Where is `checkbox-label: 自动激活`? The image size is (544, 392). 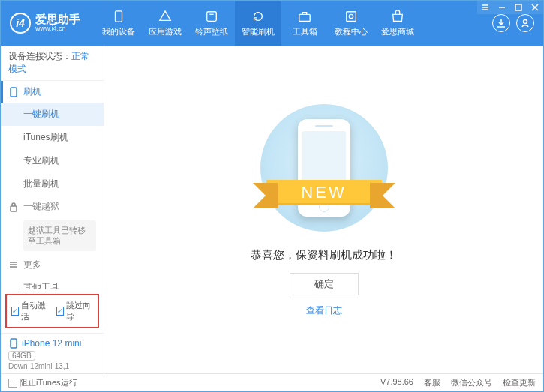
checkbox-label: 自动激活 is located at coordinates (35, 311).